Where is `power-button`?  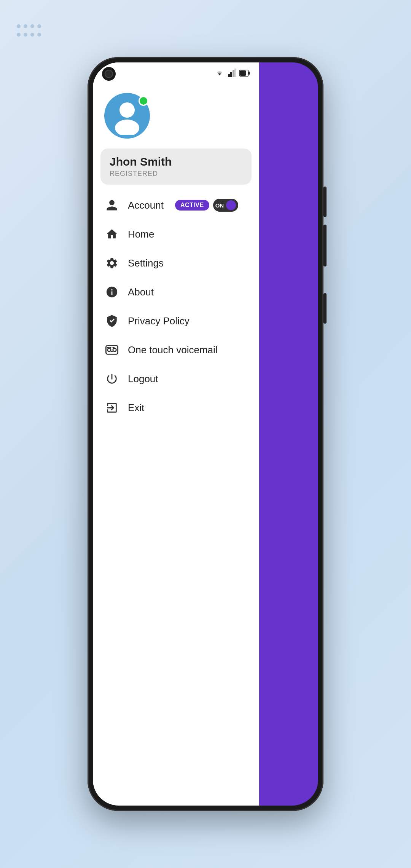 power-button is located at coordinates (325, 308).